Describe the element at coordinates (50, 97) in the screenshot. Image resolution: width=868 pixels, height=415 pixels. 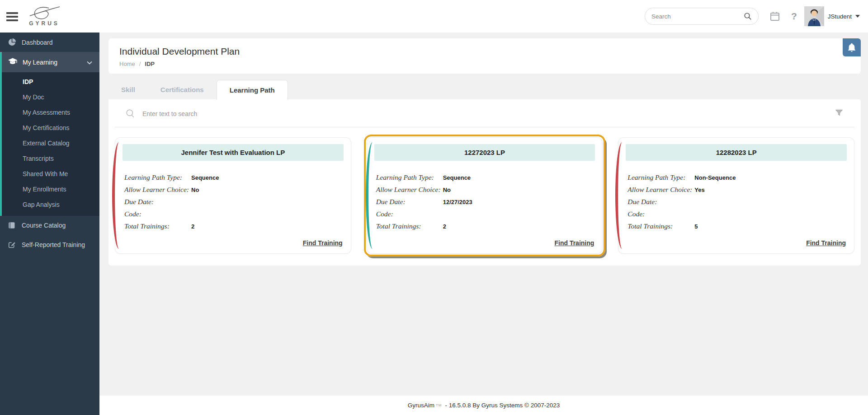
I see `sidebar-item-my-doc: My Doc` at that location.